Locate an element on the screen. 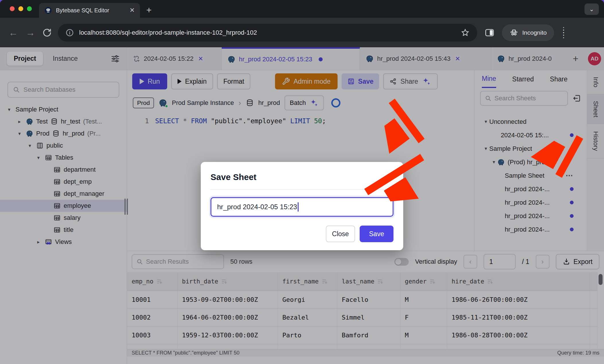 Image resolution: width=604 pixels, height=364 pixels. browser-navbar: ← → localhost:8080/sql-editor/prod-sampl… is located at coordinates (302, 33).